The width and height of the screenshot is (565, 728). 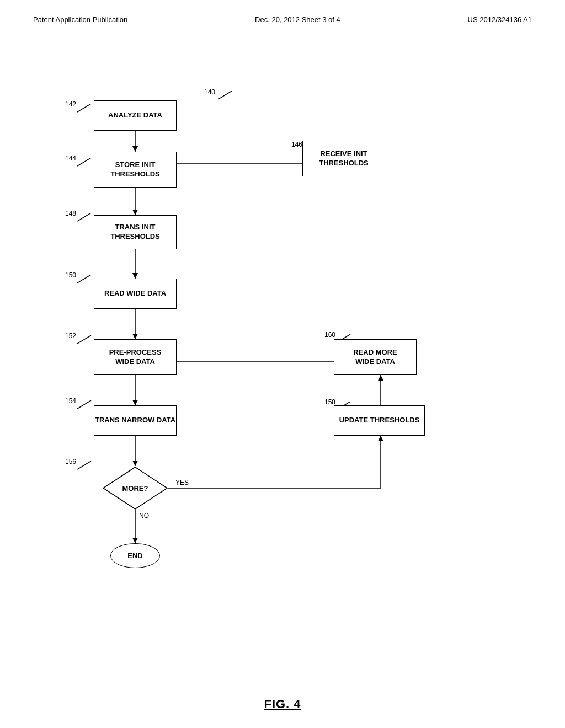 I want to click on ref-152-label: 152, so click(x=71, y=336).